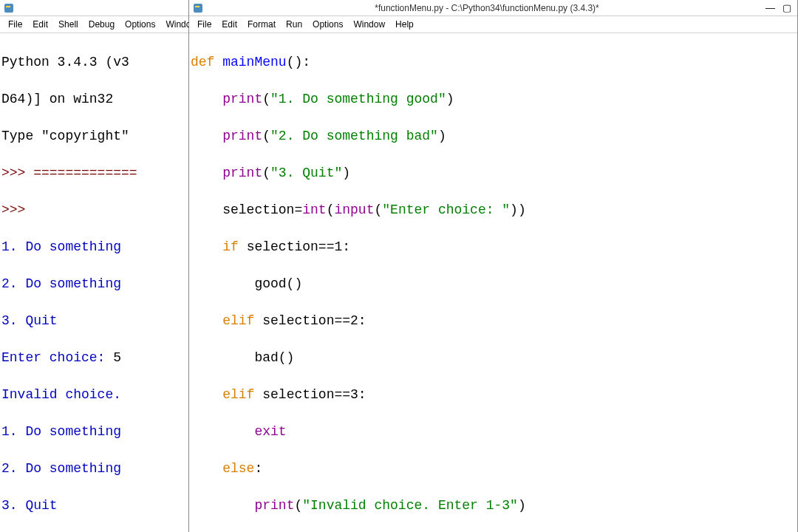 This screenshot has height=532, width=798. I want to click on banner-line: Type "copyright", so click(95, 136).